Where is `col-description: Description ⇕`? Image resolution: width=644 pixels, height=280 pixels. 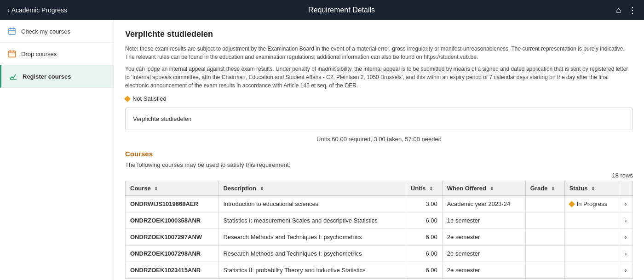
col-description: Description ⇕ is located at coordinates (312, 189).